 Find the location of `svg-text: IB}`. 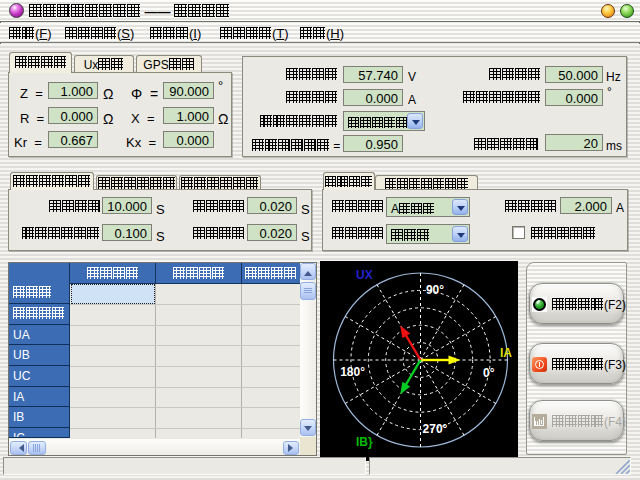

svg-text: IB} is located at coordinates (364, 442).